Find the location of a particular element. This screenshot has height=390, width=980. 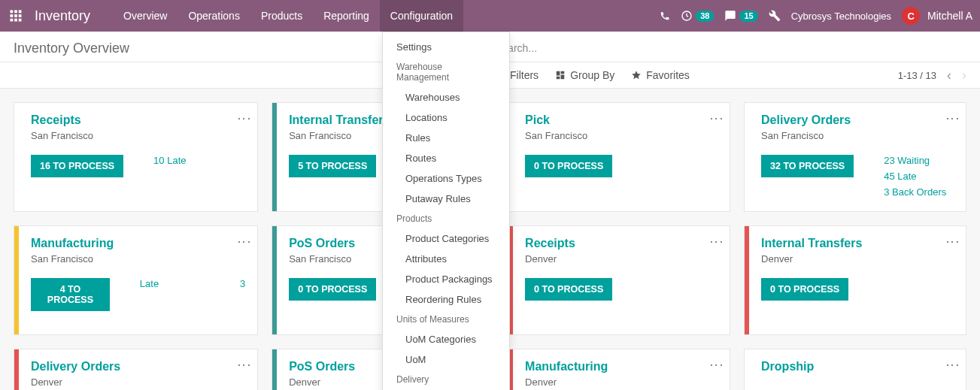

card-body-row: 32 TO PROCESS23 Waiting45 Late3 Back Ord… is located at coordinates (857, 176).